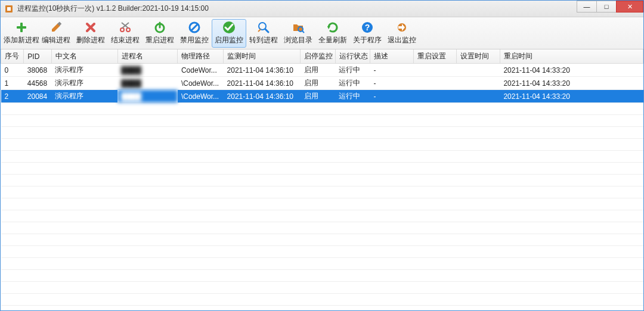 The image size is (644, 311). Describe the element at coordinates (262, 57) in the screenshot. I see `column-header-mtime: 监测时间` at that location.